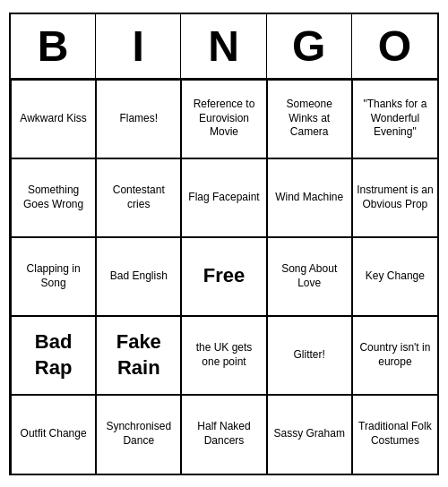  Describe the element at coordinates (394, 198) in the screenshot. I see `bingo-cell: Instrument is an Obvious Prop` at that location.